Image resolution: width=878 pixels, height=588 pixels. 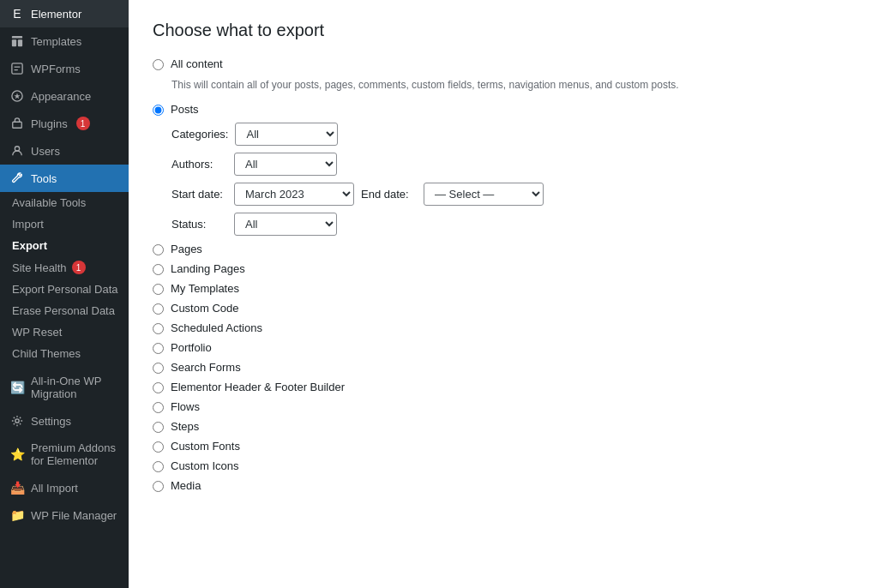 I want to click on landing-pages-radio, so click(x=158, y=269).